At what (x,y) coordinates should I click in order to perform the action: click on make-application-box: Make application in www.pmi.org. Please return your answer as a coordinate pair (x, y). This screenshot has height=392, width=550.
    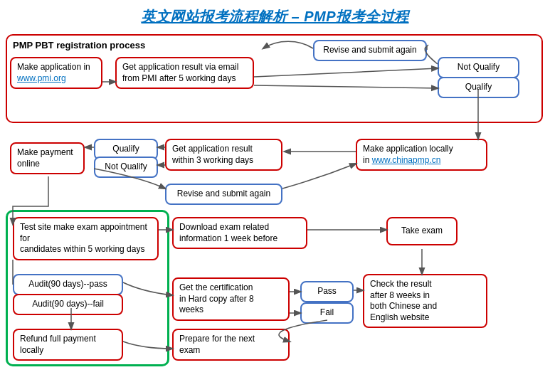
    Looking at the image, I should click on (56, 73).